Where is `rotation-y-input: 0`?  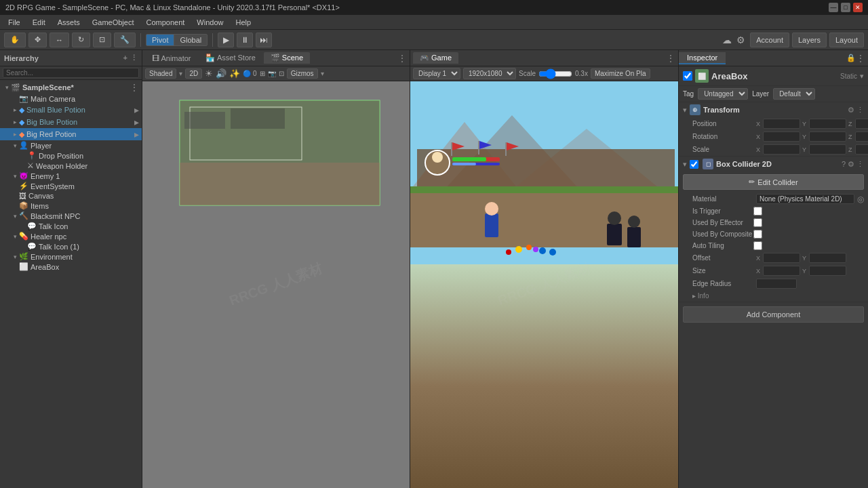 rotation-y-input: 0 is located at coordinates (827, 137).